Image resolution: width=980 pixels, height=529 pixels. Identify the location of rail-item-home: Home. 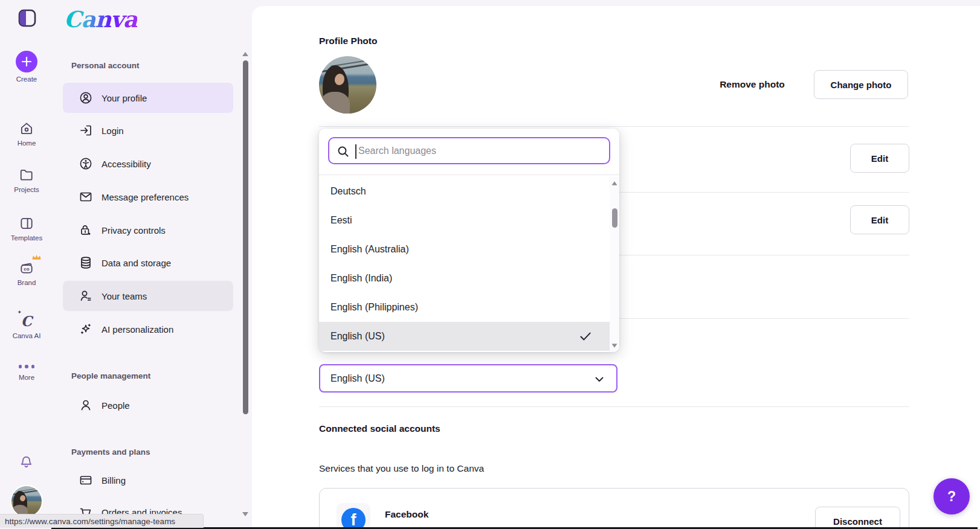
(27, 133).